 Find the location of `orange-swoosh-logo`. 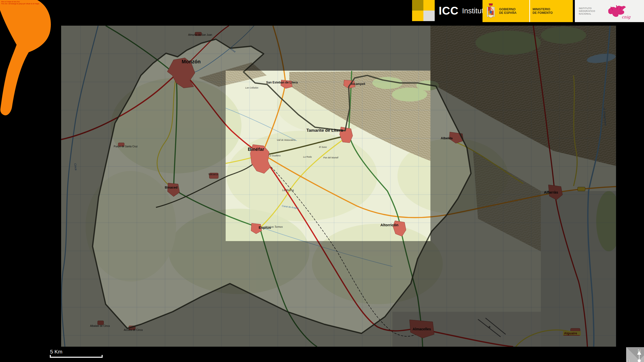

orange-swoosh-logo is located at coordinates (29, 62).